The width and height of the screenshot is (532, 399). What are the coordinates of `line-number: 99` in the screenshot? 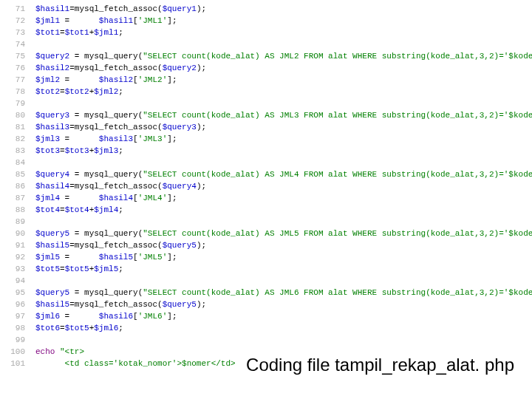 It's located at (14, 340).